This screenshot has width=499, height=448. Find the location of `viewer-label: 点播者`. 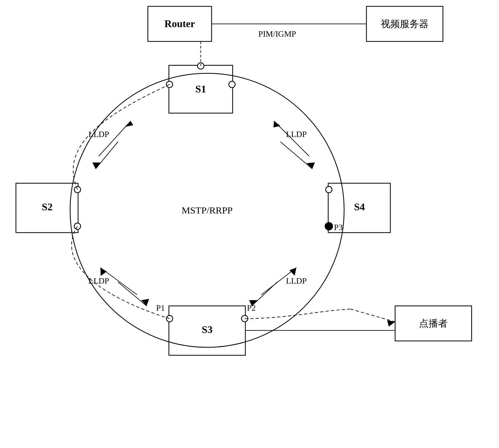

viewer-label: 点播者 is located at coordinates (433, 323).